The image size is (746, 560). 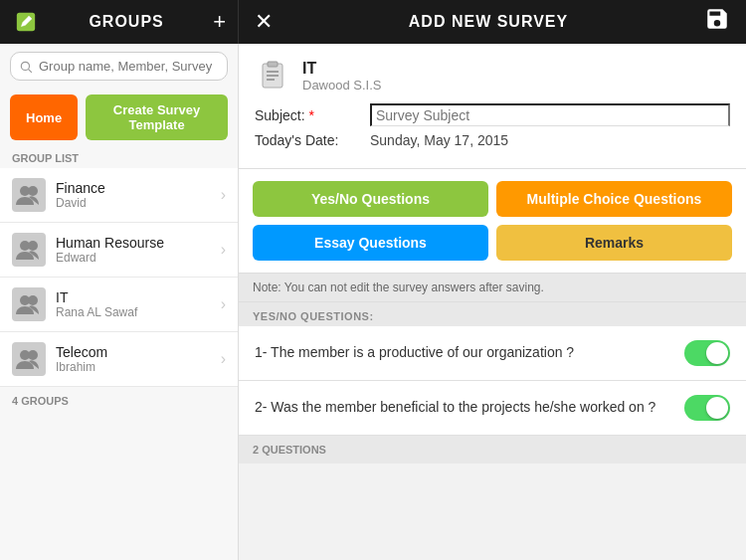 What do you see at coordinates (119, 278) in the screenshot?
I see `group-list: Finance David › Human Resourse Edward ›` at bounding box center [119, 278].